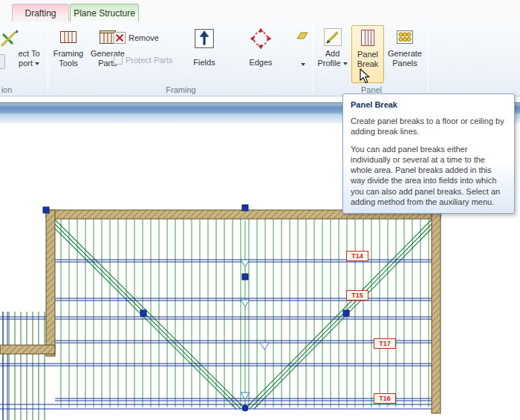 This screenshot has width=520, height=420. Describe the element at coordinates (40, 13) in the screenshot. I see `tab-drafting-label: Drafting` at that location.